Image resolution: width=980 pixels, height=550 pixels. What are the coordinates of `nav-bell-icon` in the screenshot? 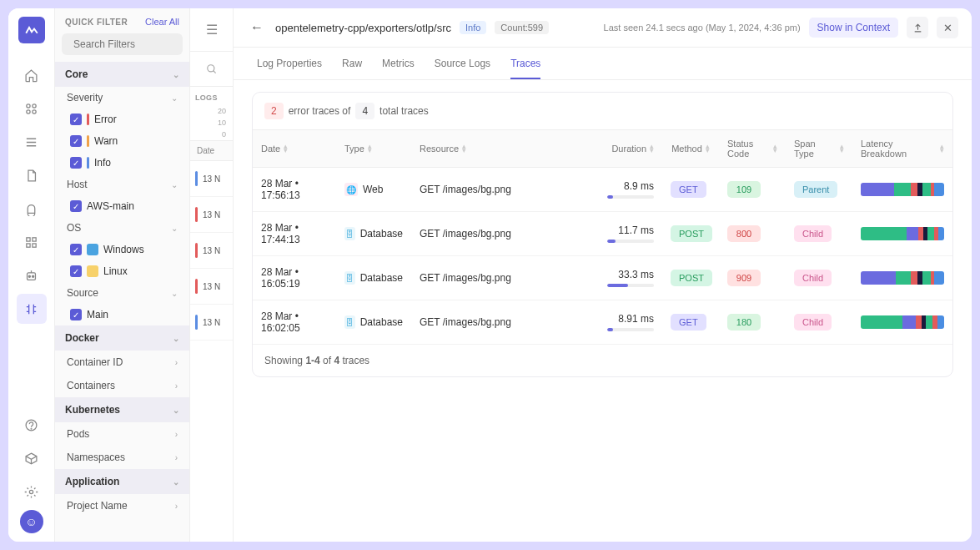 It's located at (32, 209).